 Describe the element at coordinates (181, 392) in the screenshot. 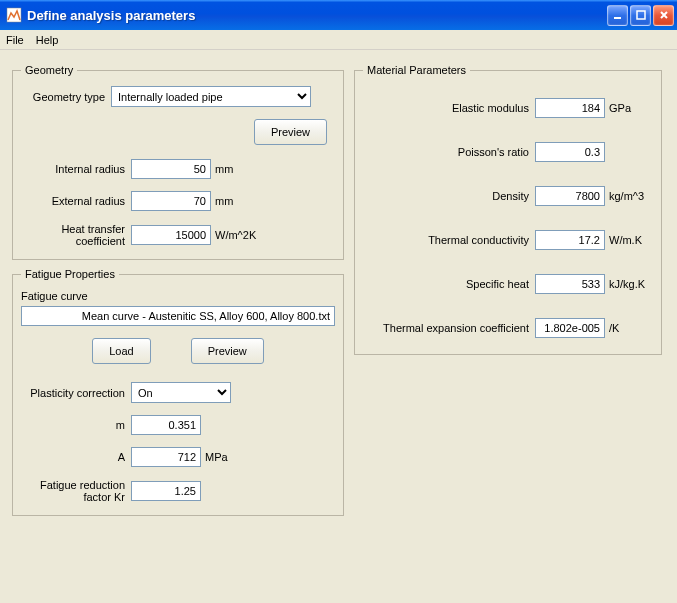

I see `plasticity-select: On` at that location.